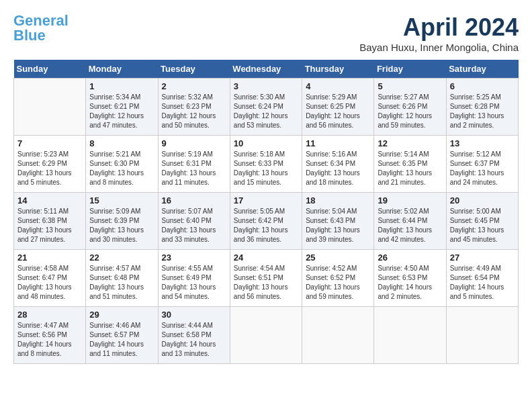 Image resolution: width=532 pixels, height=411 pixels. Describe the element at coordinates (482, 222) in the screenshot. I see `calendar-cell: 20Sunrise: 5:00 AM Sunset: 6:45 PM Dayli…` at that location.